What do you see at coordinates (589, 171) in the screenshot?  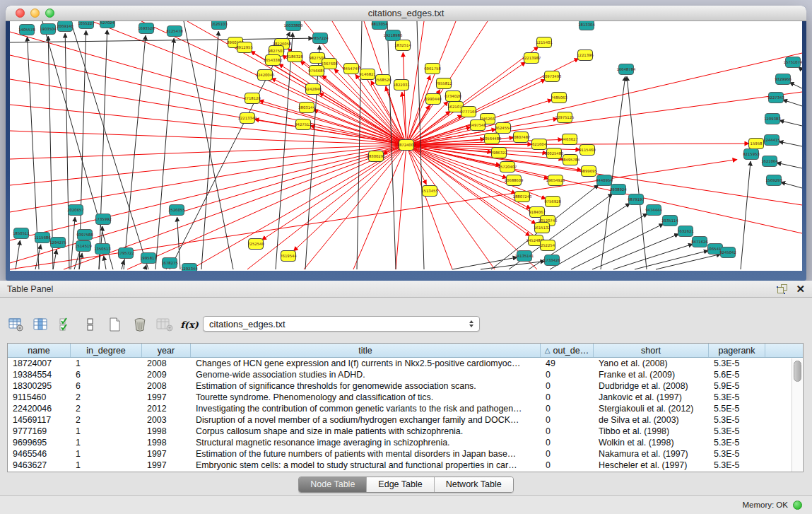 I see `graph-node: 9899695` at bounding box center [589, 171].